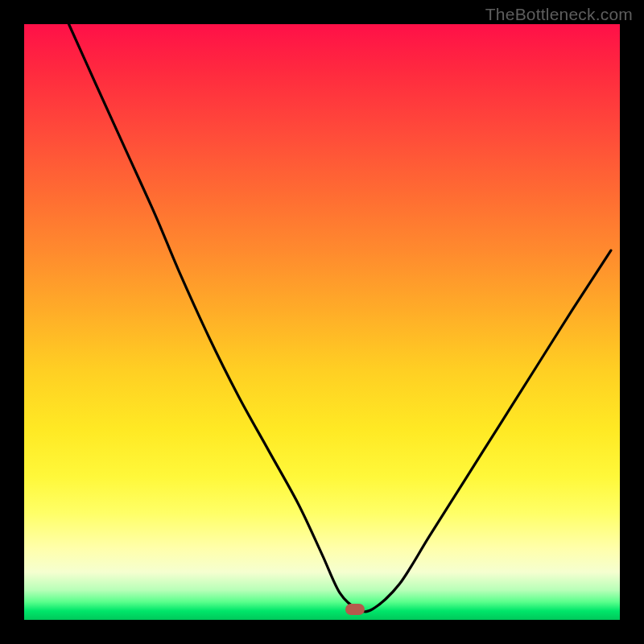 The height and width of the screenshot is (644, 644). Describe the element at coordinates (559, 14) in the screenshot. I see `watermark-text: TheBottleneck.com` at that location.